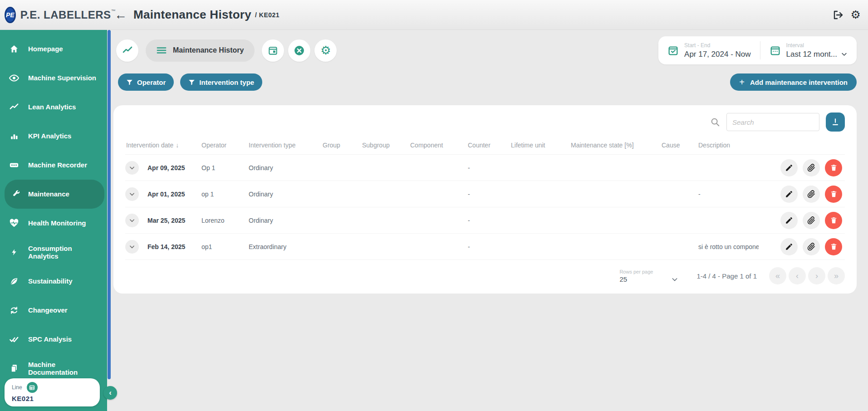 Image resolution: width=868 pixels, height=411 pixels. I want to click on bars-icon, so click(14, 136).